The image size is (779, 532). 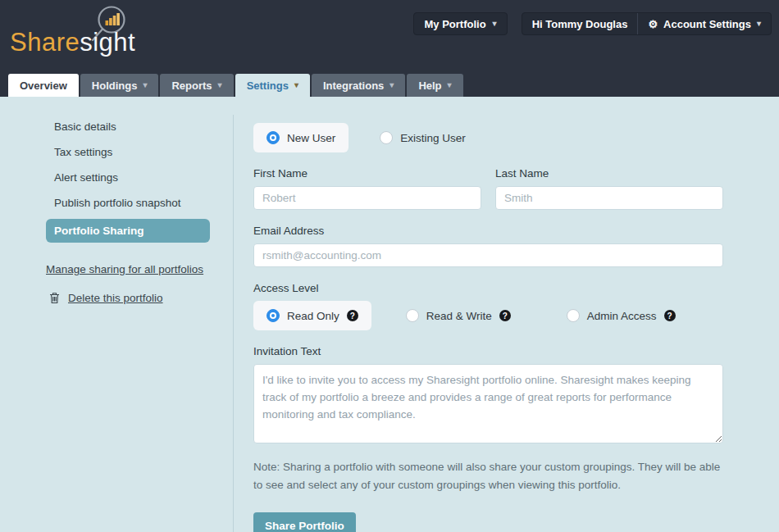 I want to click on access-level-label: Access Level, so click(x=489, y=289).